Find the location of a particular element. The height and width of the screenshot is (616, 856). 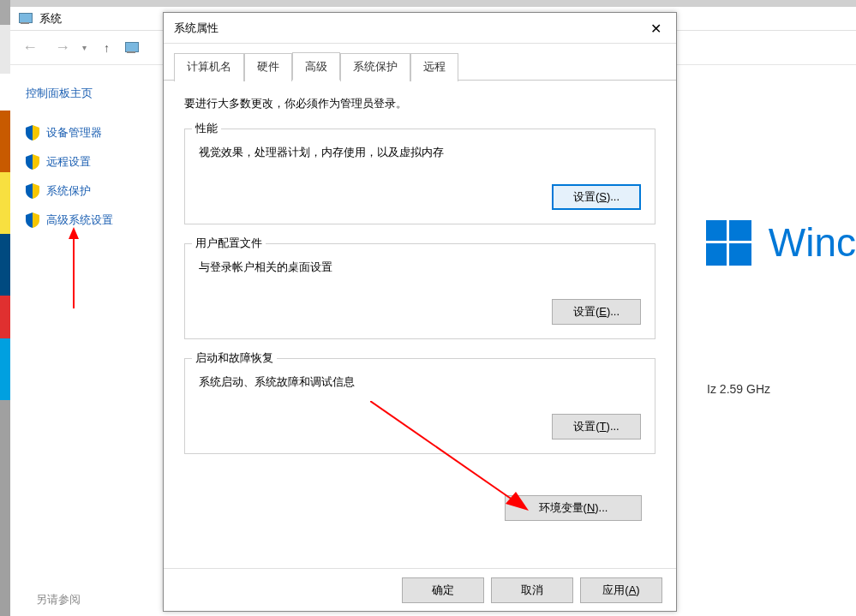

sidebar-title: 控制面板主页 is located at coordinates (87, 93).